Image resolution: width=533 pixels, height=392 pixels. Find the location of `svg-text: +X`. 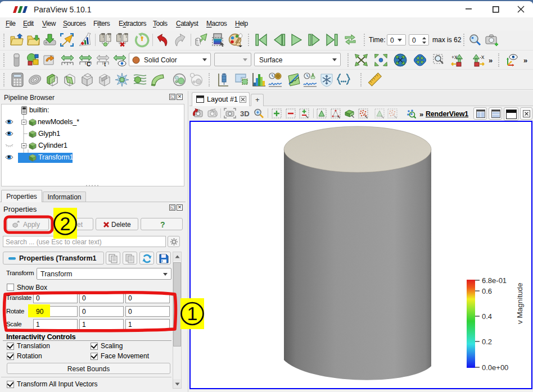

svg-text: +X is located at coordinates (454, 57).